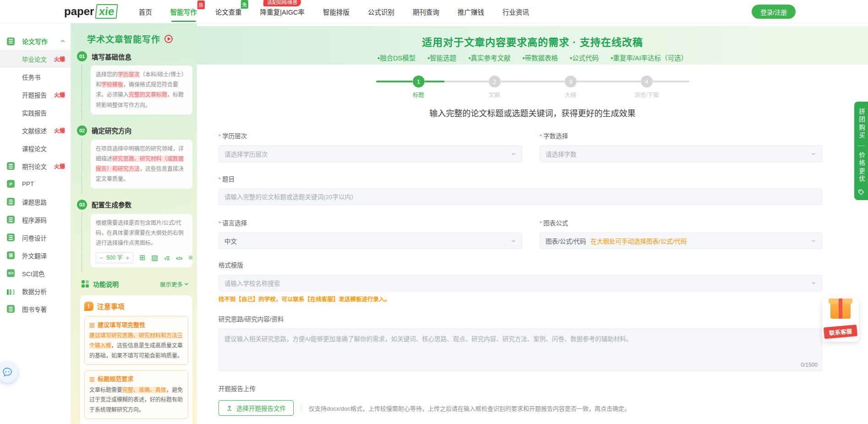 Image resolution: width=868 pixels, height=424 pixels. I want to click on nav-smart-writing: 智能写作热, so click(184, 12).